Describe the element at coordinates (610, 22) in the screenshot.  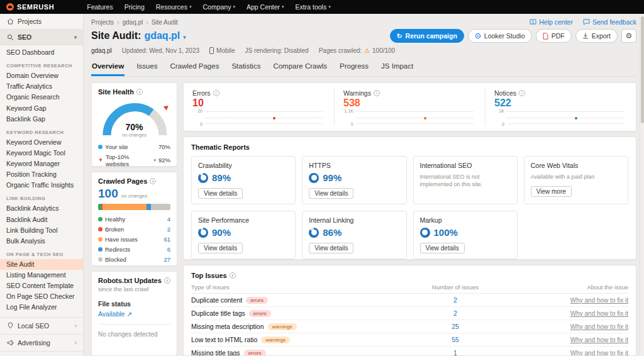
I see `send-feedback-link: Send feedback` at that location.